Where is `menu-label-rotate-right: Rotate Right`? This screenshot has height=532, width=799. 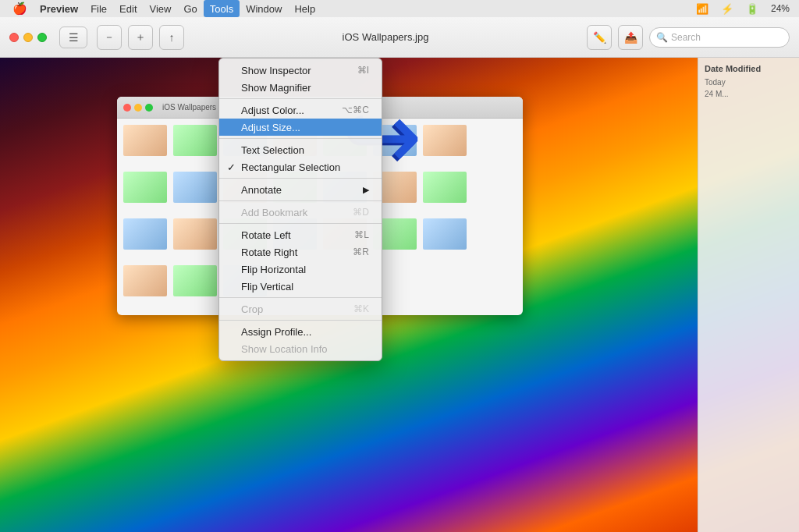 menu-label-rotate-right: Rotate Right is located at coordinates (269, 253).